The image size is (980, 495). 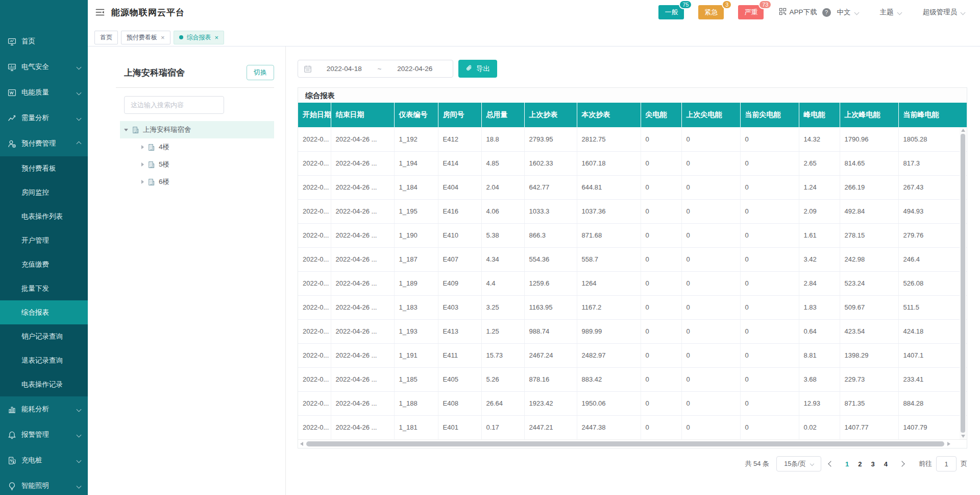 I want to click on table-row: 2022-0...2022-04-26 ...1_181E4010.172447…, so click(x=632, y=427).